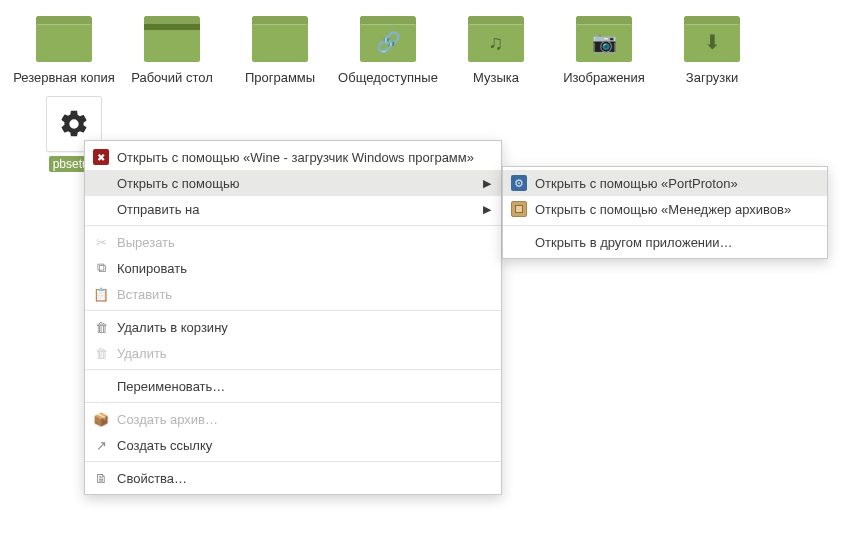 The image size is (864, 534). Describe the element at coordinates (304, 328) in the screenshot. I see `menu-item-label: Удалить в корзину` at that location.